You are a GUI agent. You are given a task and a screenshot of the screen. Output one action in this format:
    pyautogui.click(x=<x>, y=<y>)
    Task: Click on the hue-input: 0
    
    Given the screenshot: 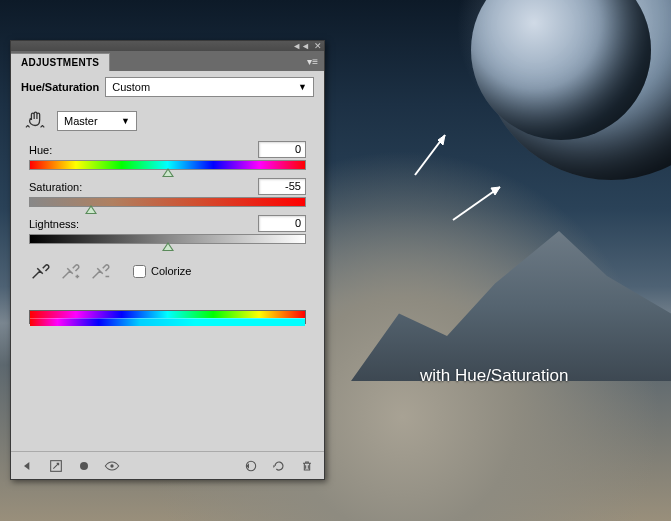 What is the action you would take?
    pyautogui.click(x=282, y=150)
    